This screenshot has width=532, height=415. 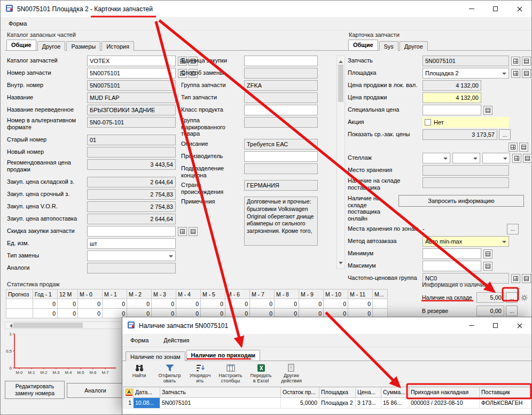 What do you see at coordinates (231, 374) in the screenshot?
I see `toolbar-columns-button: Настроитьстолбцы` at bounding box center [231, 374].